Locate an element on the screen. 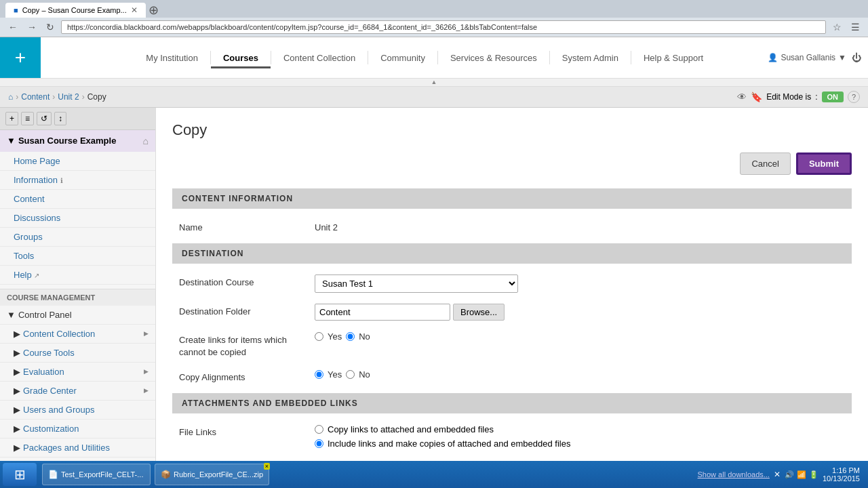  plus-btn: + is located at coordinates (20, 58).